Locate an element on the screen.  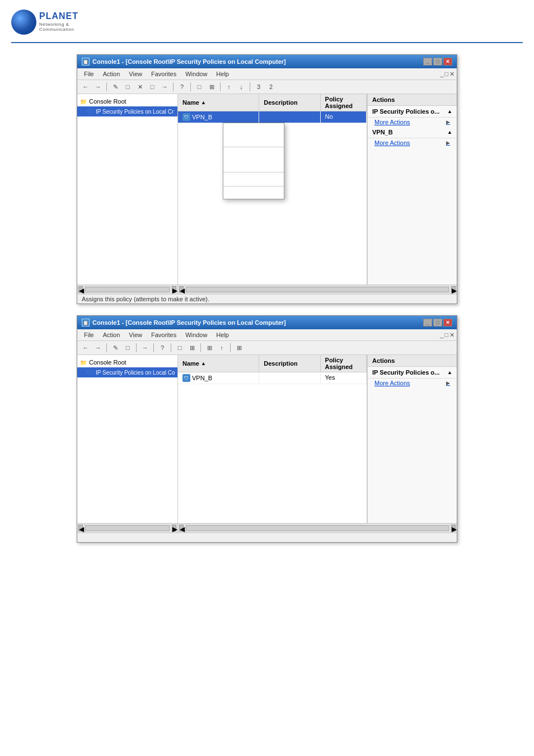
menu-right-min-2: _ is located at coordinates (442, 335).